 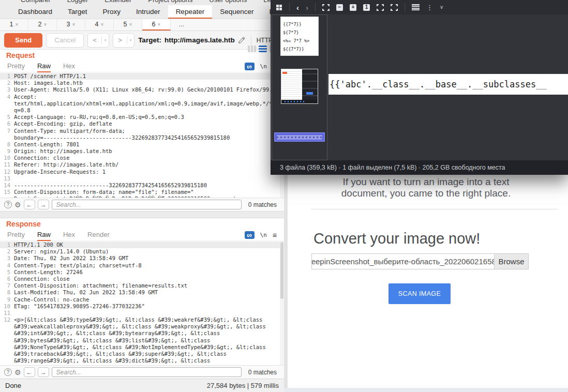 I want to click on zoom-out-icon: −, so click(x=339, y=7).